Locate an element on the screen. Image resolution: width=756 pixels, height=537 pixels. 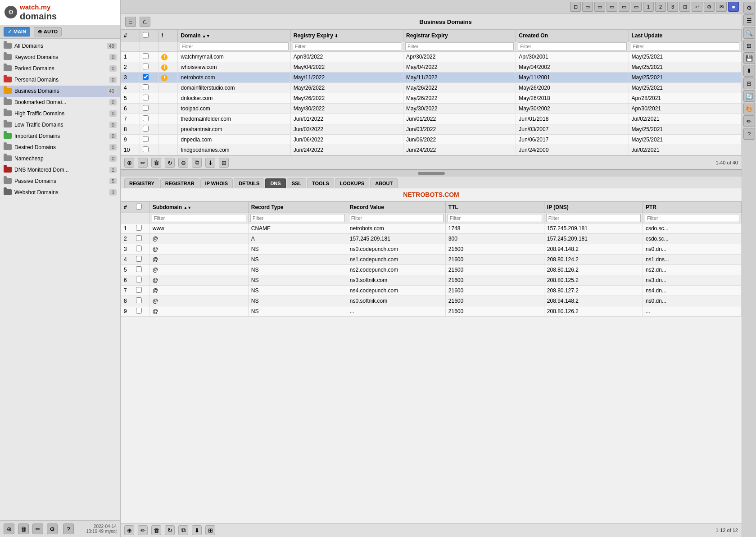
dns-table-row: 1 www CNAME netrobots.com 1748 157.245.2… is located at coordinates (431, 229).